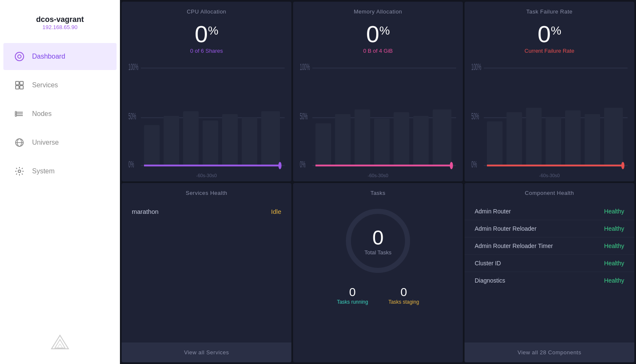 This screenshot has width=636, height=364. Describe the element at coordinates (60, 57) in the screenshot. I see `sidebar-item-dashboard: Dashboard` at that location.